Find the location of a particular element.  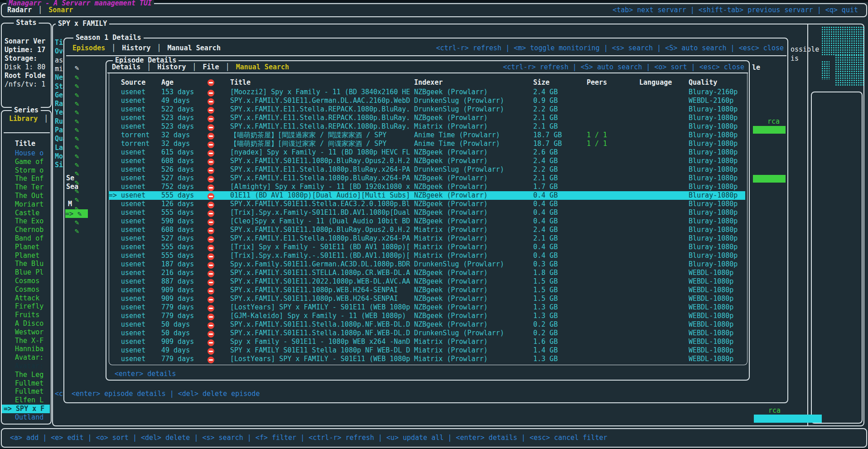

result-row: torrent32 days【喵萌奶茶屋】[間諜過家家 / 間諜家家酒 / SP… is located at coordinates (427, 135).